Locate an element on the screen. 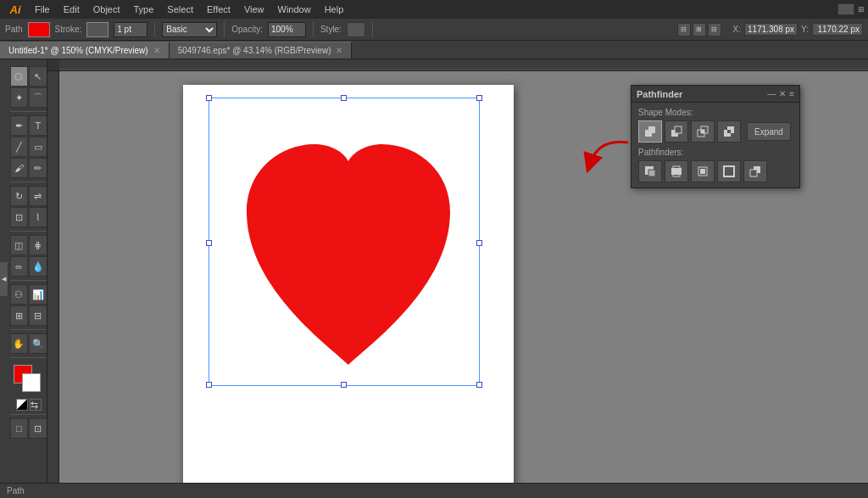 This screenshot has height=498, width=868. tab-1-close: ✕ is located at coordinates (339, 51).